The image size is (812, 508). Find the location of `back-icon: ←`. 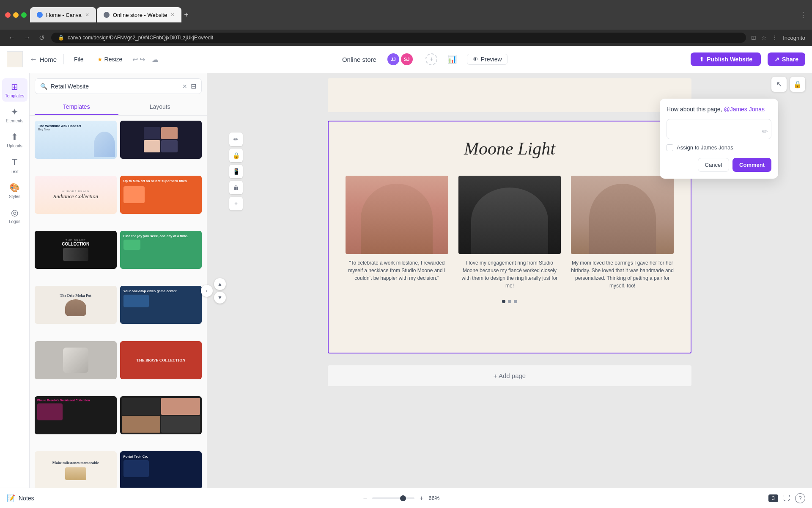

back-icon: ← is located at coordinates (33, 59).